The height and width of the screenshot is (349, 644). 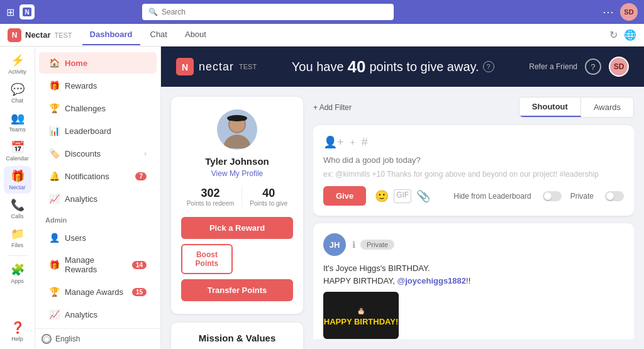 What do you see at coordinates (630, 35) in the screenshot?
I see `globe-icon: 🌐` at bounding box center [630, 35].